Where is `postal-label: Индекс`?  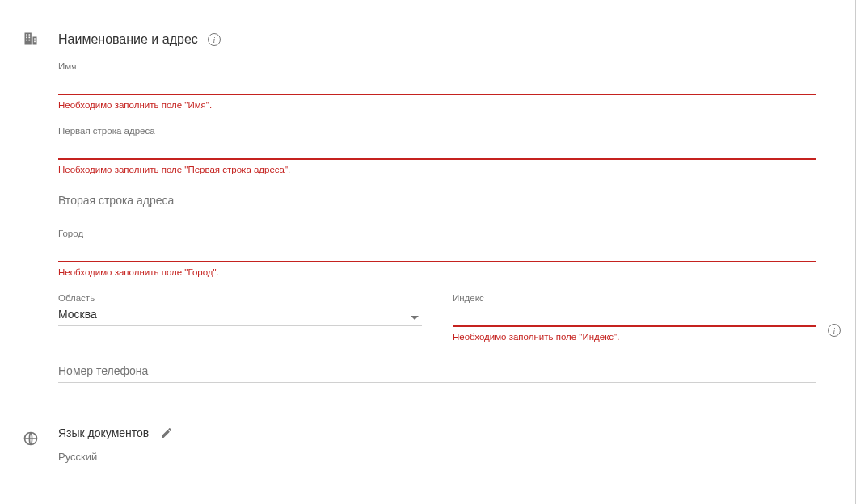 postal-label: Индекс is located at coordinates (635, 298).